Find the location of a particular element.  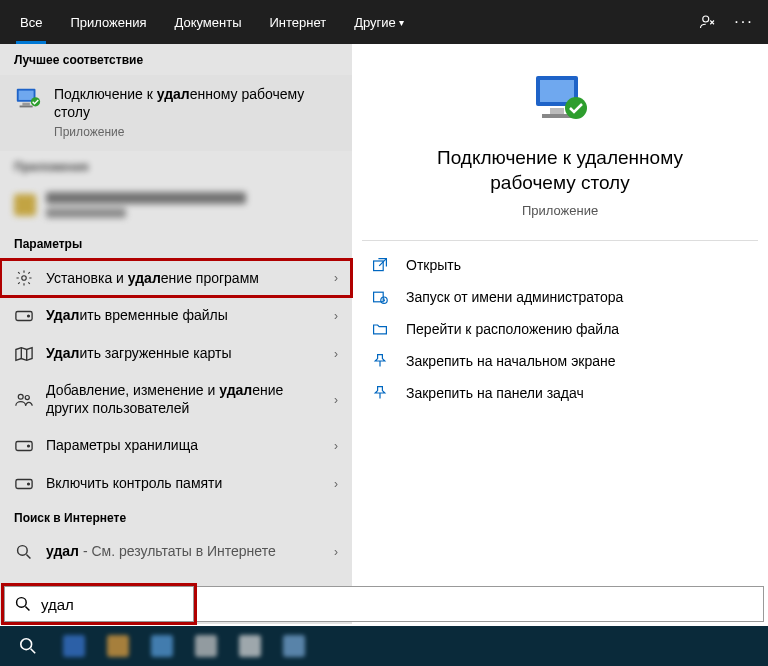

tab-other-label: Другие is located at coordinates (375, 22).